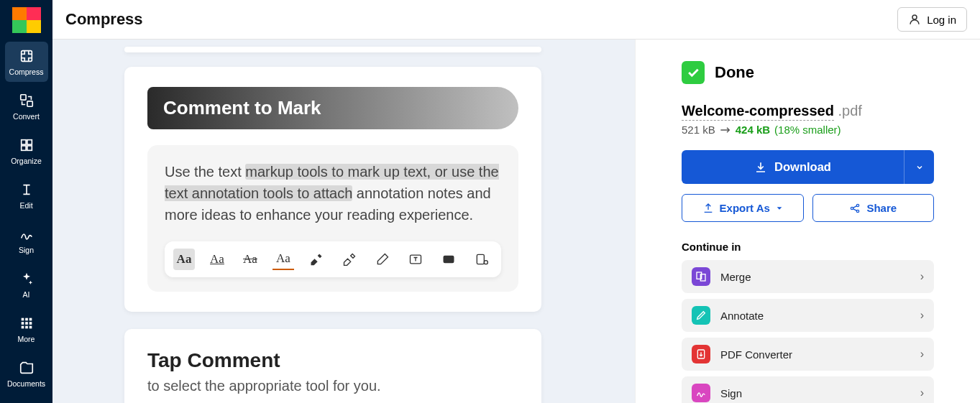 The height and width of the screenshot is (403, 980). I want to click on share-button: Share, so click(874, 208).